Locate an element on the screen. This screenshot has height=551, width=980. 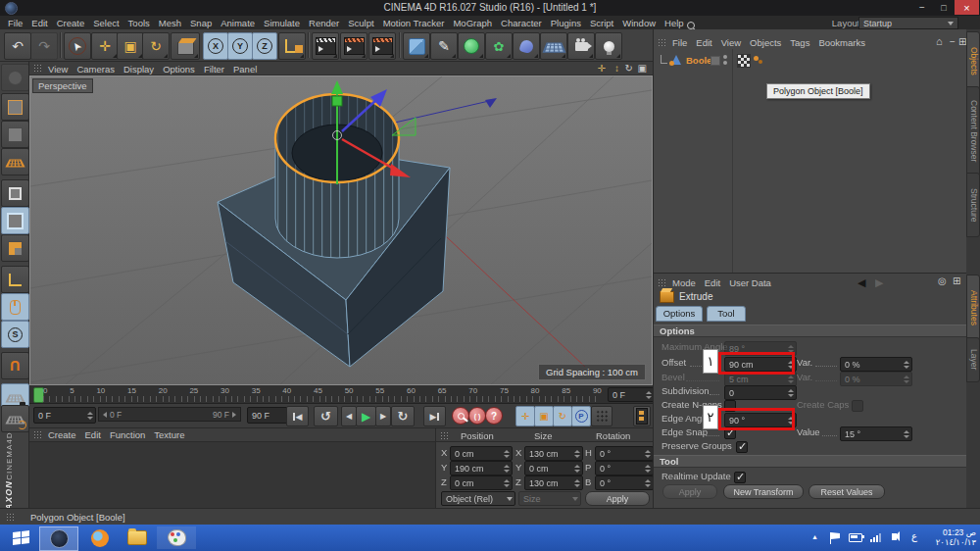
make-editable-button is located at coordinates (16, 77).